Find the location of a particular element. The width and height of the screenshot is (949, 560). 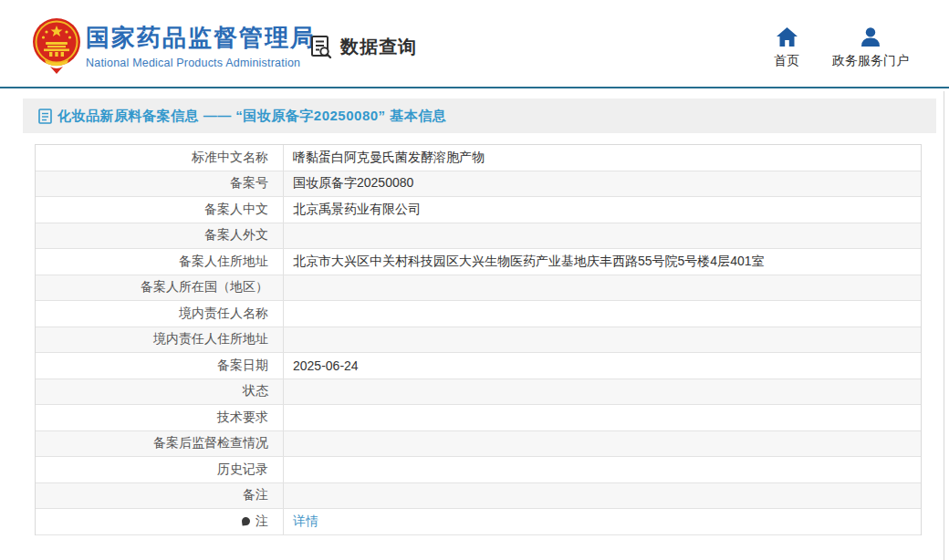

nav-item-portal: 政务服务门户 is located at coordinates (871, 48).